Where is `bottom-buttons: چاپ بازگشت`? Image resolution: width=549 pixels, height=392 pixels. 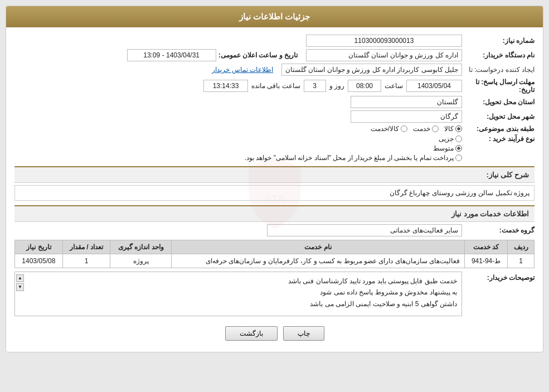
bottom-buttons: چاپ بازگشت is located at coordinates (274, 332).